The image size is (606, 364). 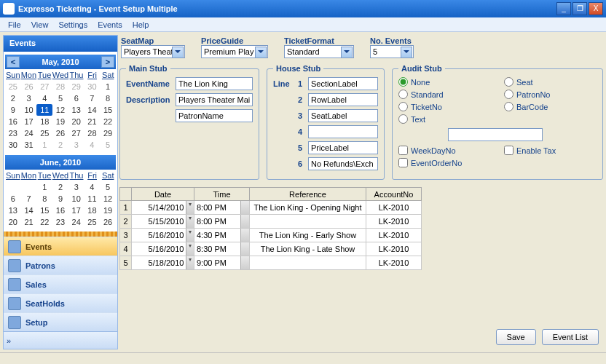 I want to click on calendar-day: 19, so click(x=60, y=122).